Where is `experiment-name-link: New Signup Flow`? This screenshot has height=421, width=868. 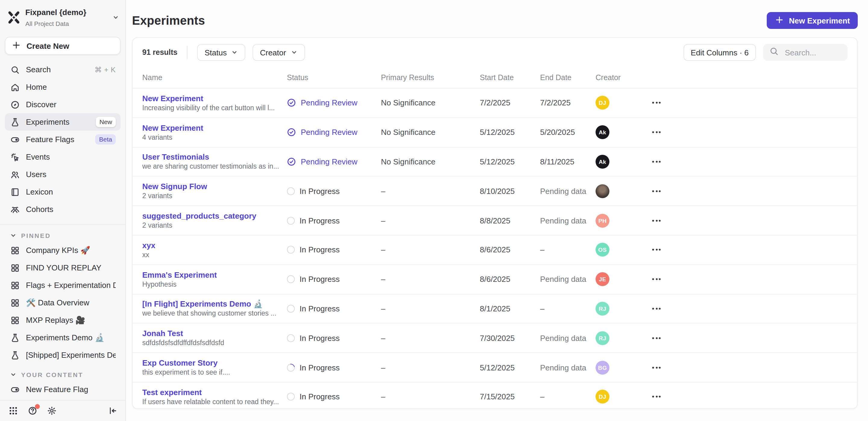
experiment-name-link: New Signup Flow is located at coordinates (210, 187).